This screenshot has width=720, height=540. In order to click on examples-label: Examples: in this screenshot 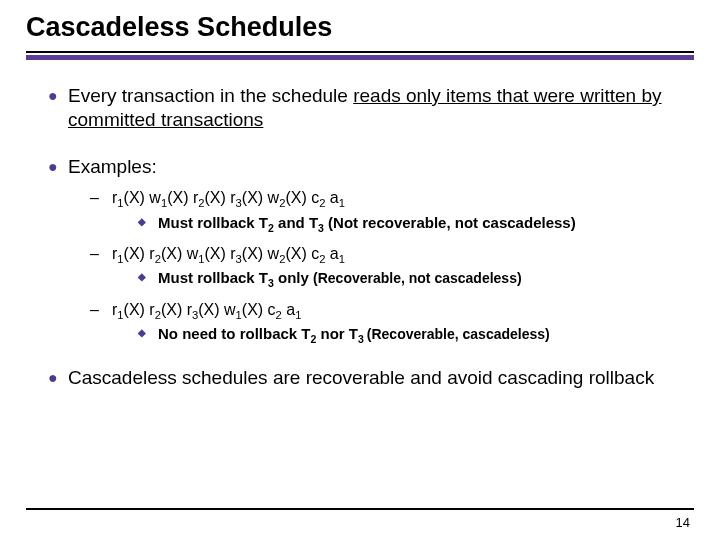, I will do `click(374, 167)`.